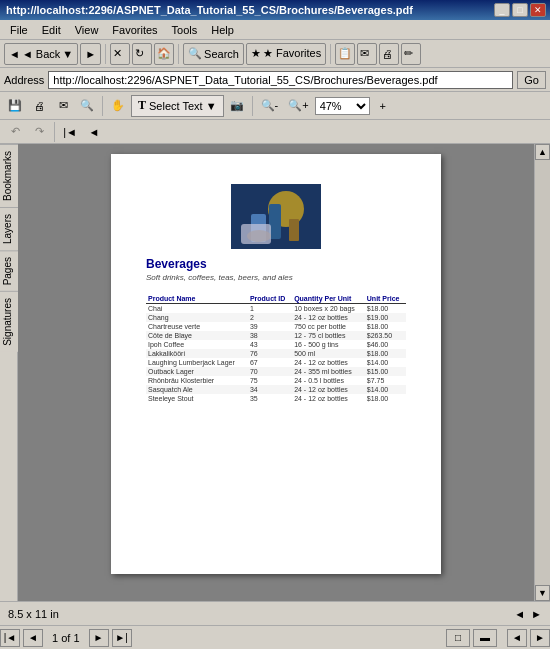 Image resolution: width=550 pixels, height=649 pixels. What do you see at coordinates (276, 278) in the screenshot?
I see `pdf-subtitle: Soft drinks, coffees, teas, beers, and a…` at bounding box center [276, 278].